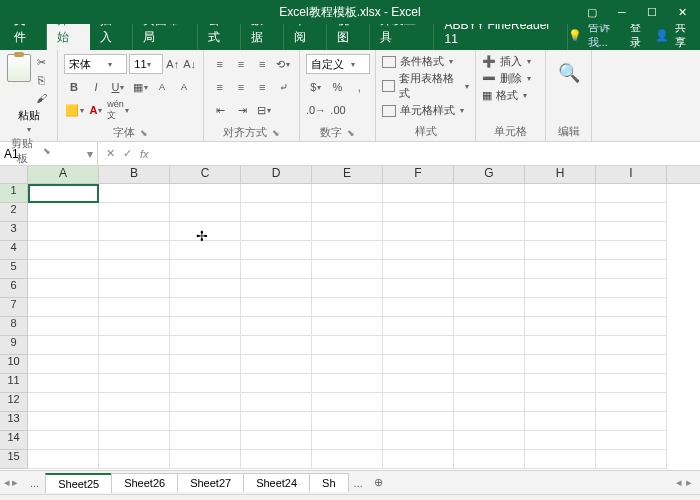 This screenshot has width=700, height=500. Describe the element at coordinates (622, 12) in the screenshot. I see `minimize-icon: ─` at that location.